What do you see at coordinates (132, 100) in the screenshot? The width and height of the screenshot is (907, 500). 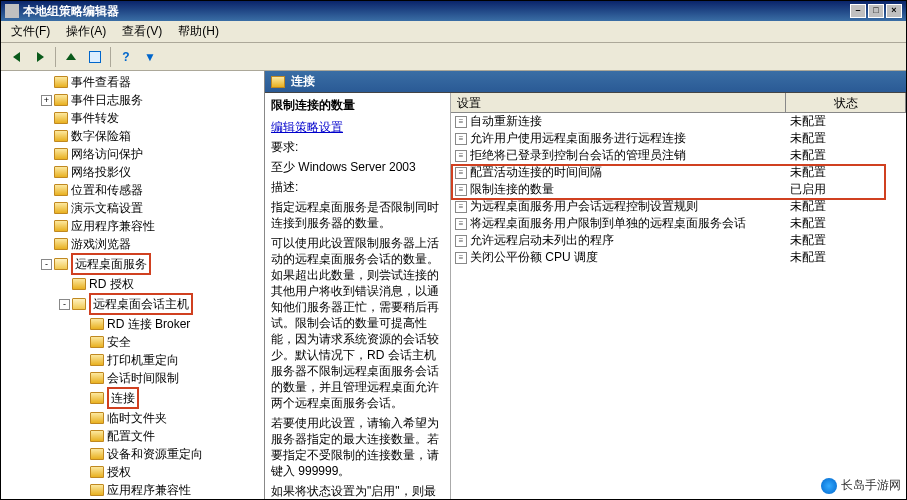 I see `tree-item: +事件日志服务` at bounding box center [132, 100].